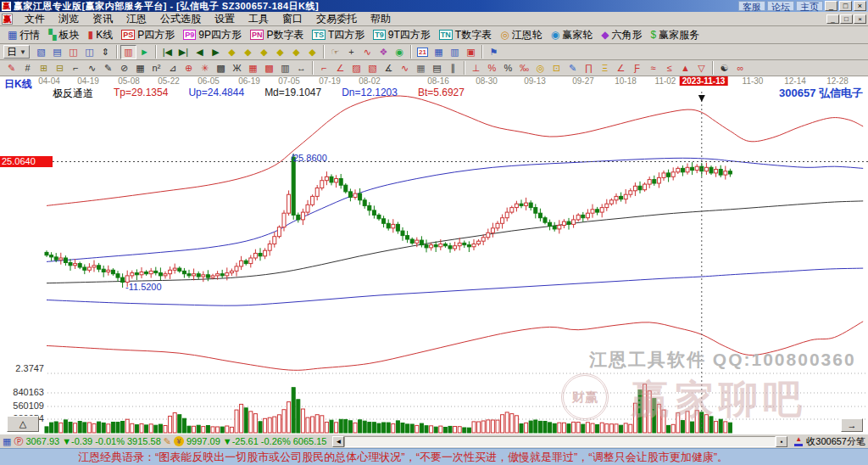  Describe the element at coordinates (90, 53) in the screenshot. I see `kline-blue-icon: ◫` at that location.